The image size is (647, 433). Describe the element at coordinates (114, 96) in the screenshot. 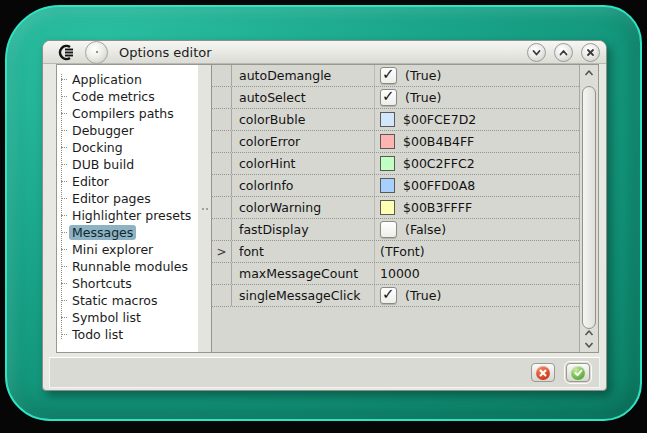

I see `sidebar-item-label: Code metrics` at that location.